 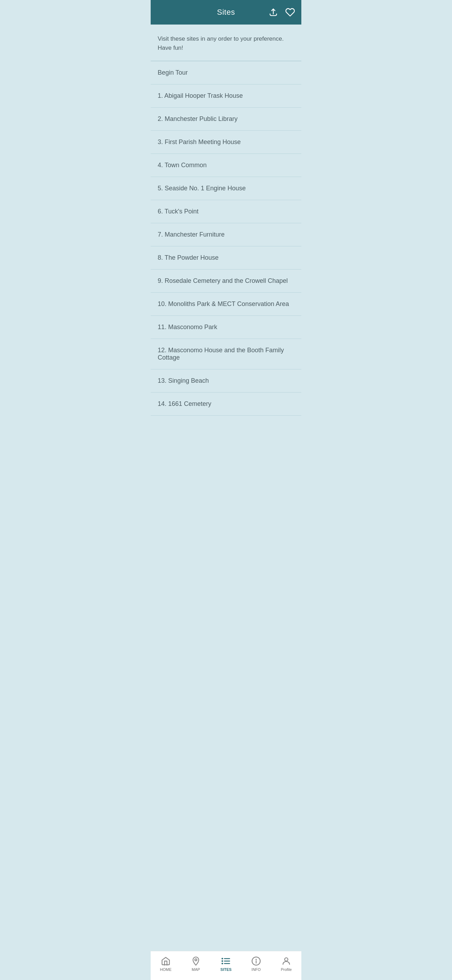 I want to click on share-icon, so click(x=273, y=12).